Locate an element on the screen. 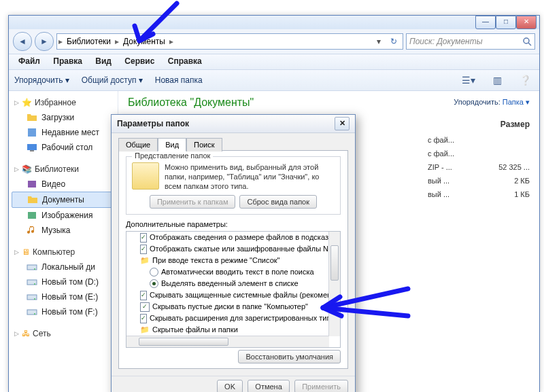  search-placeholder: Поиск: Документы is located at coordinates (446, 41).